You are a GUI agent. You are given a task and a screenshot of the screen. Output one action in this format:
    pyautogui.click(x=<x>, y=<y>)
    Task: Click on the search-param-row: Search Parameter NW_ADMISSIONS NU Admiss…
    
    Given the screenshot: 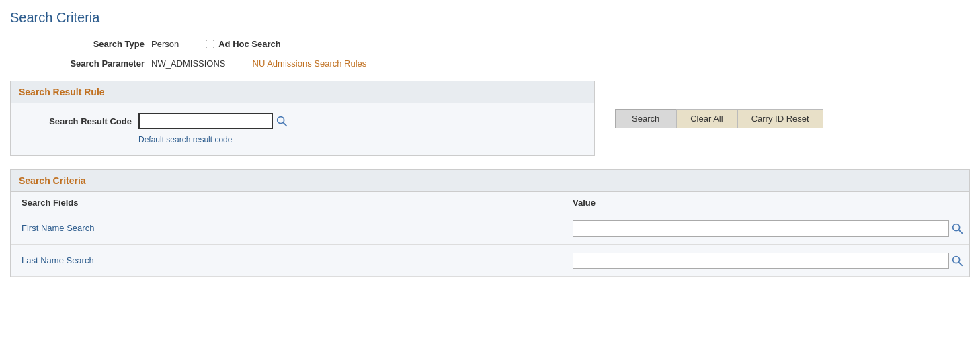 What is the action you would take?
    pyautogui.click(x=510, y=63)
    